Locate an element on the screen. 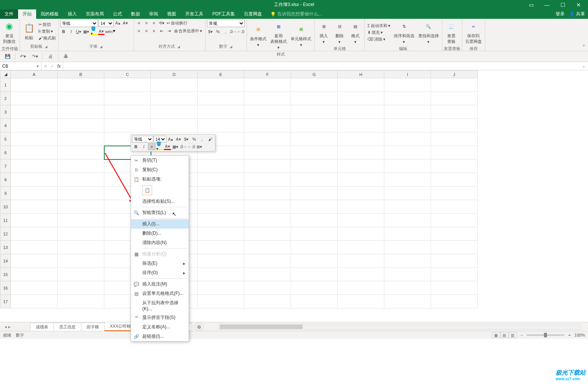 Image resolution: width=588 pixels, height=390 pixels. mini-merge: ⊞▾ is located at coordinates (199, 147).